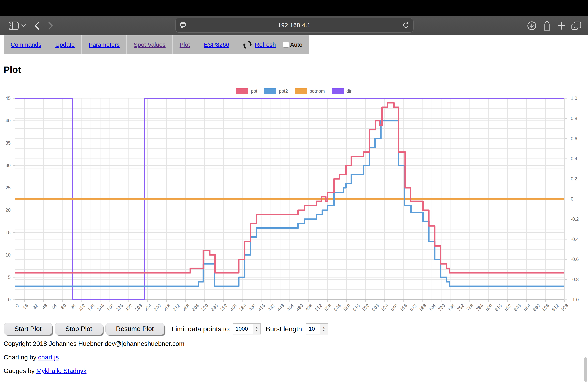 The image size is (588, 382). Describe the element at coordinates (532, 26) in the screenshot. I see `downloads-button` at that location.